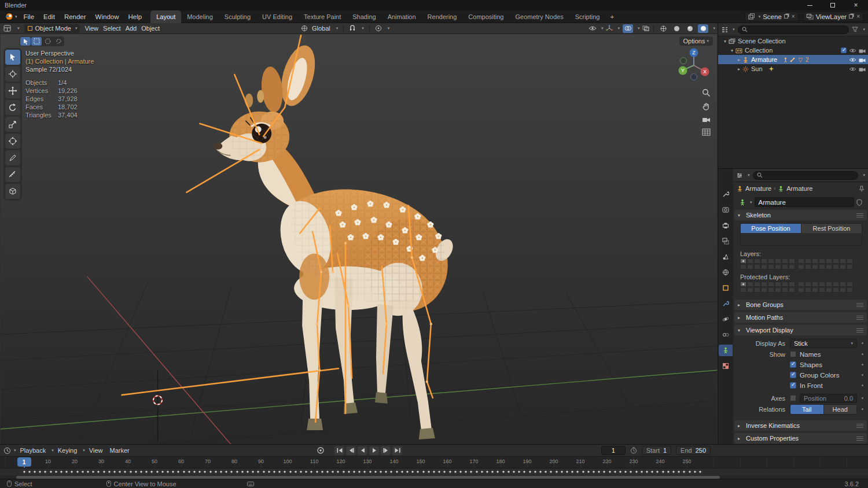  I want to click on tool-measure, so click(13, 175).